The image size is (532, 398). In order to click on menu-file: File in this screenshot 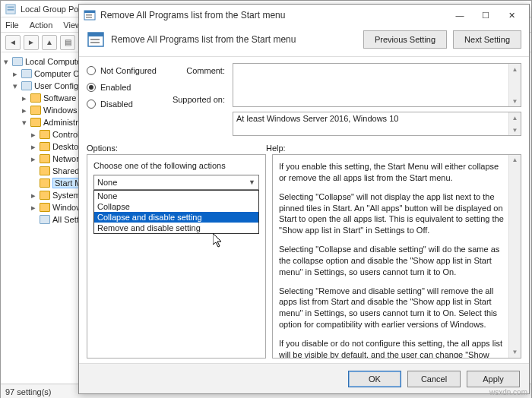, I will do `click(12, 25)`.